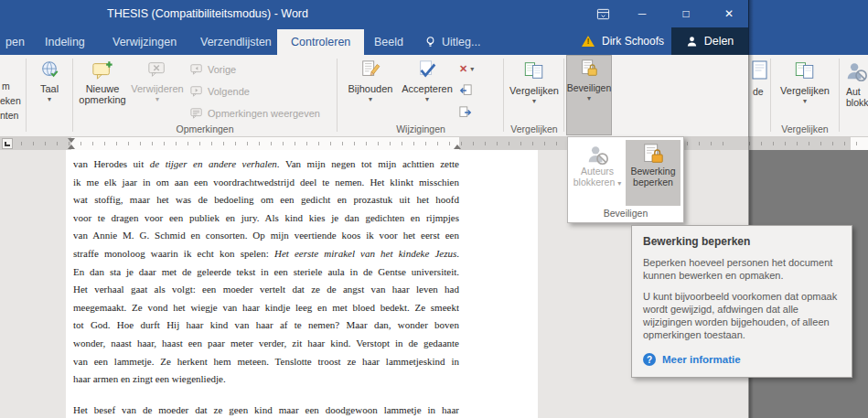 The image size is (868, 418). I want to click on tab-partial: pen, so click(15, 42).